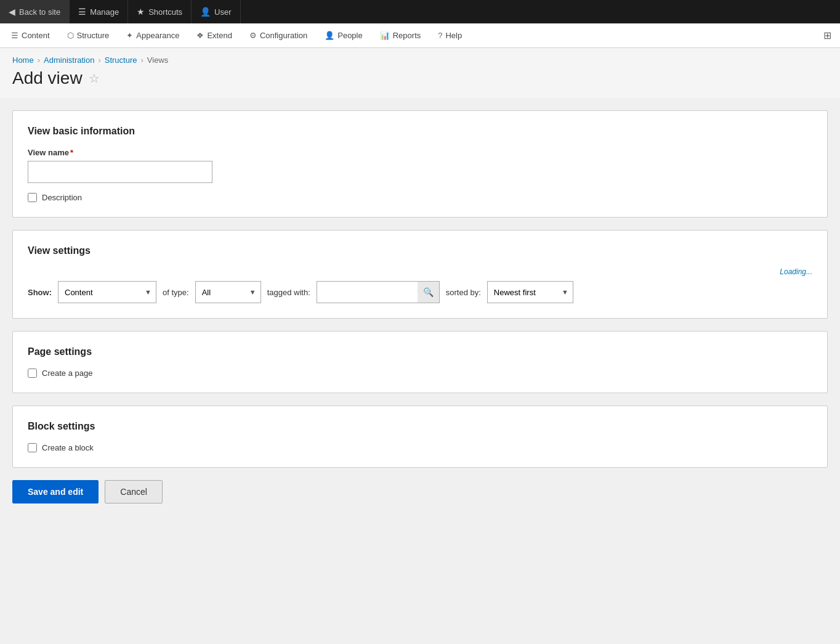  Describe the element at coordinates (214, 36) in the screenshot. I see `nav-item-extend: ❖ Extend` at that location.